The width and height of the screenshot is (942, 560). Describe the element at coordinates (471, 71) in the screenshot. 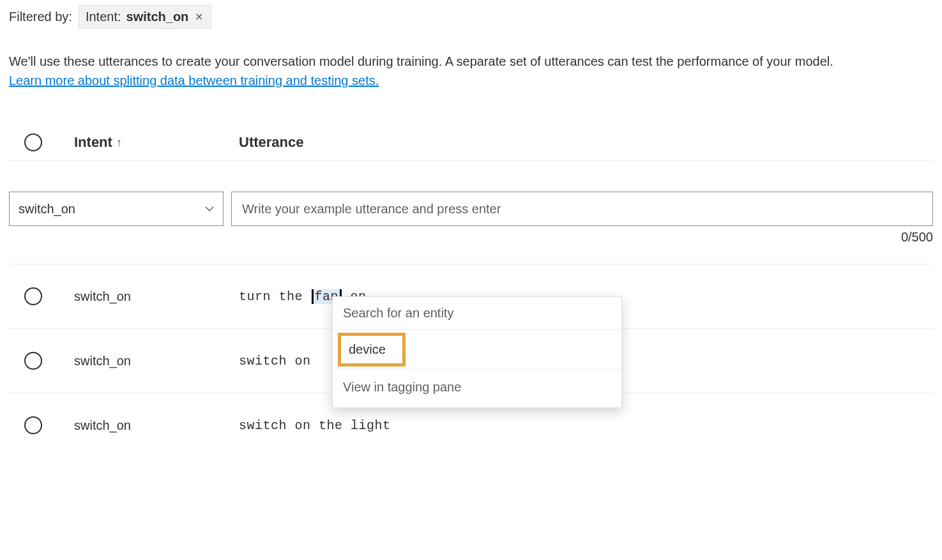

I see `description-block: We'll use these utterances to create you…` at that location.